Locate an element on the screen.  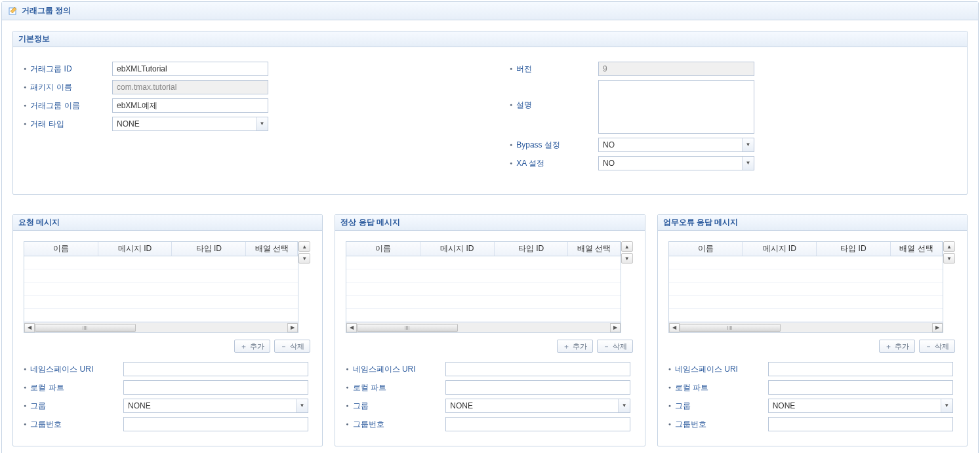
th-msg-id: 메시지 ID is located at coordinates (779, 249).